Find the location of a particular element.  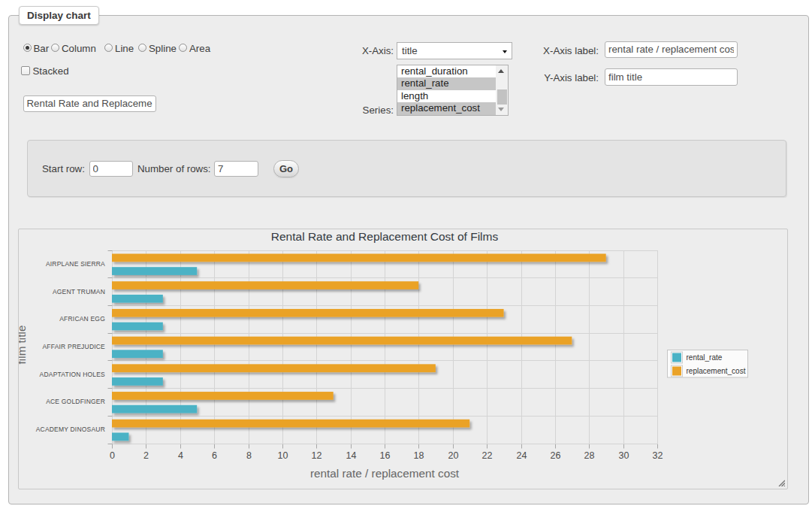

x-tick-label-4: 4 is located at coordinates (180, 456).